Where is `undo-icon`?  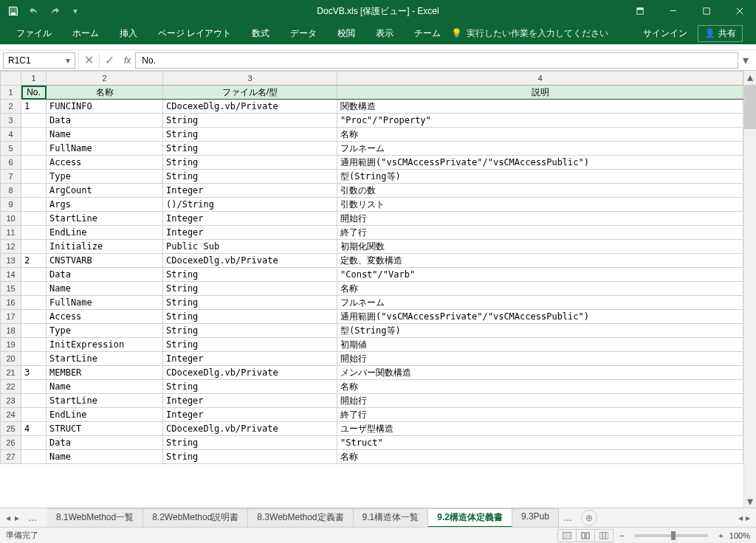 undo-icon is located at coordinates (34, 11).